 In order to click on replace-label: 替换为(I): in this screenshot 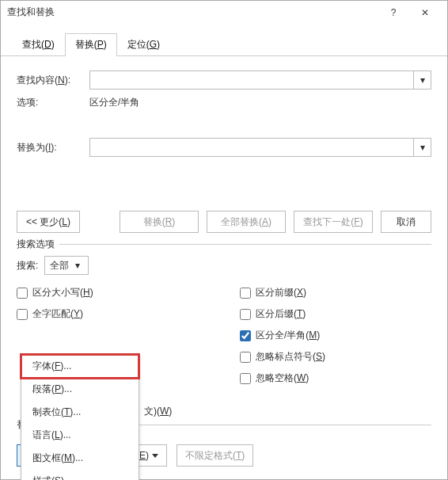, I will do `click(53, 147)`.